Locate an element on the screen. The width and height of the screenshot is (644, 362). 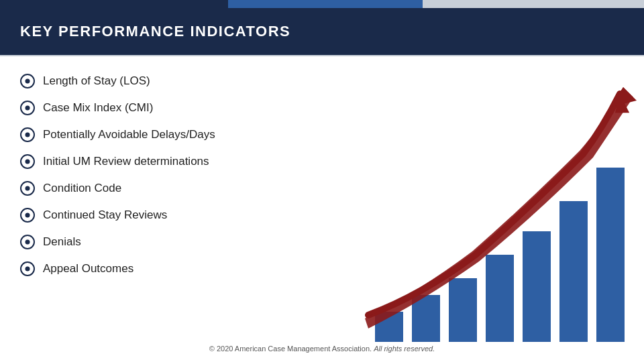
list-item: Length of Stay (LOS) is located at coordinates (177, 81).